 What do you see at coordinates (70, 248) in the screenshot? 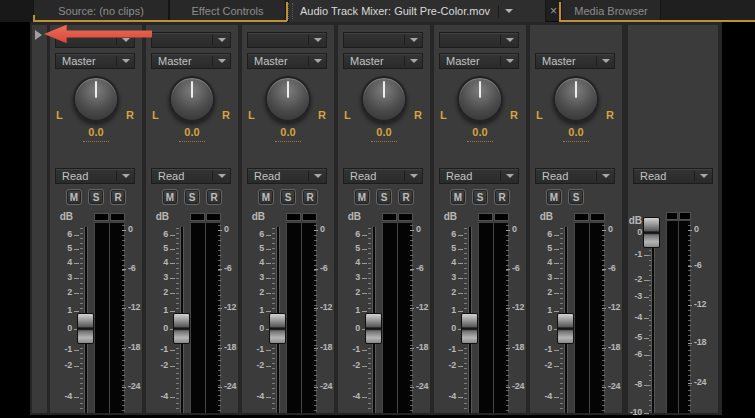
I see `scale-tick-label: 5` at bounding box center [70, 248].